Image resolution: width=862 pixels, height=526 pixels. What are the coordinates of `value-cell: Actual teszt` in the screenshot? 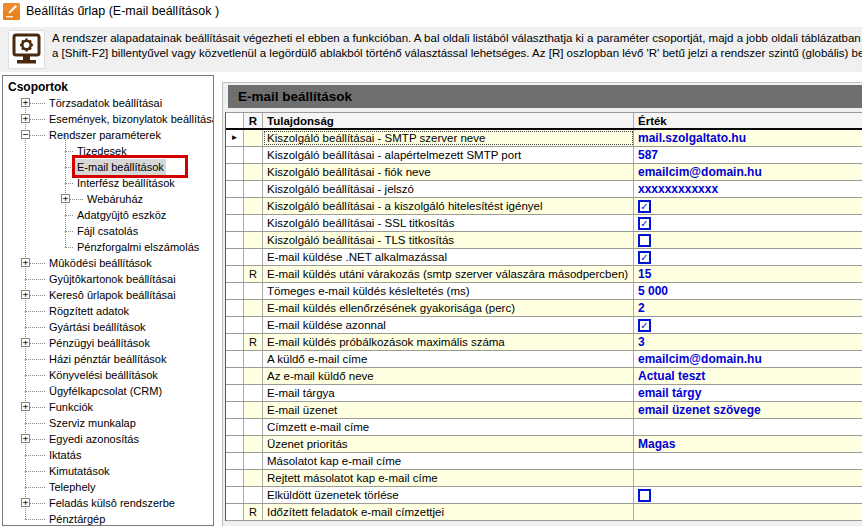 It's located at (748, 376).